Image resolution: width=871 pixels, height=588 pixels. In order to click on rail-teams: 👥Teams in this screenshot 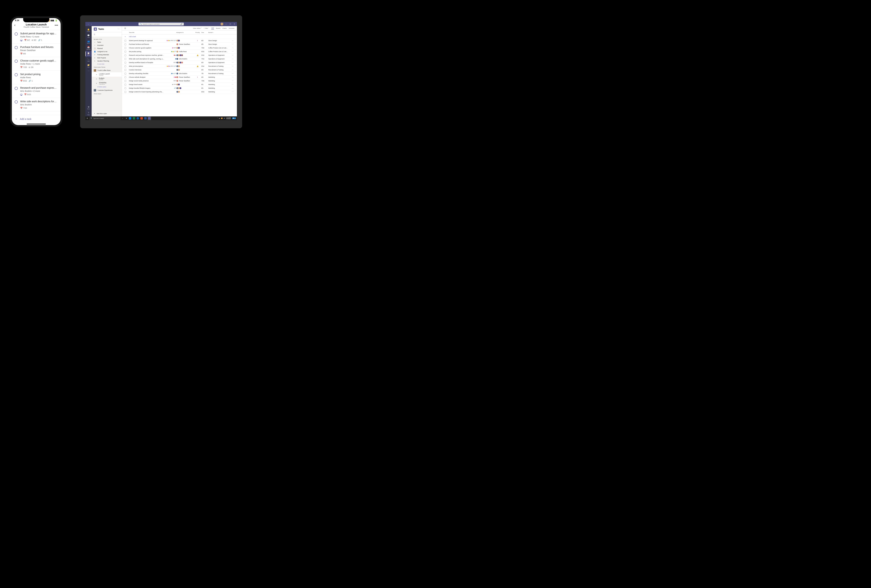, I will do `click(88, 42)`.